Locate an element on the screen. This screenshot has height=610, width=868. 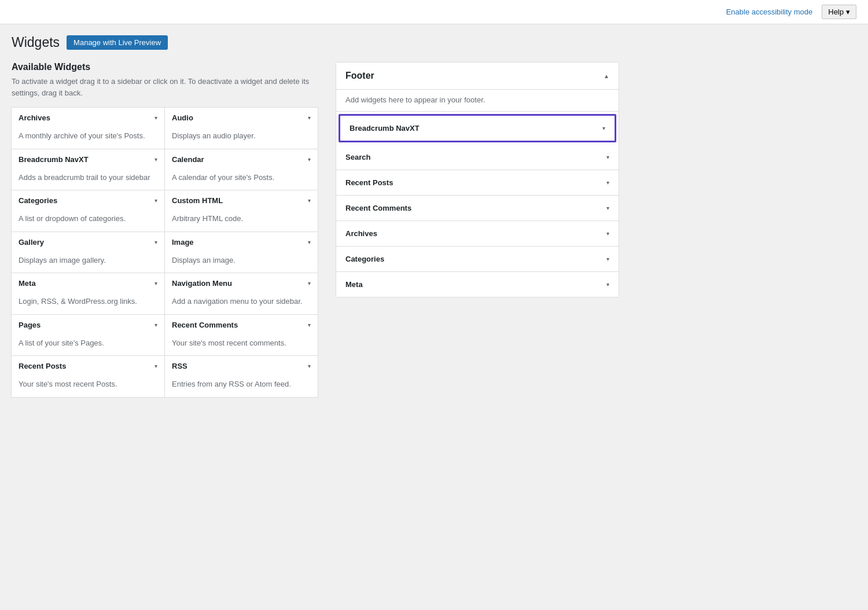
widget-item: Meta ▾ Login, RSS, & WordPress.org links… is located at coordinates (88, 294).